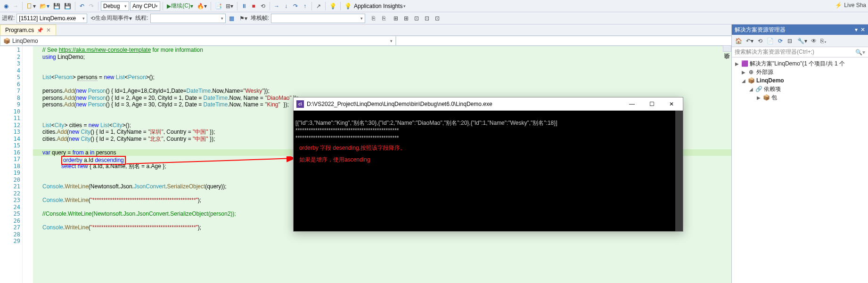  Describe the element at coordinates (814, 41) in the screenshot. I see `sol-preview-button: 👁` at that location.